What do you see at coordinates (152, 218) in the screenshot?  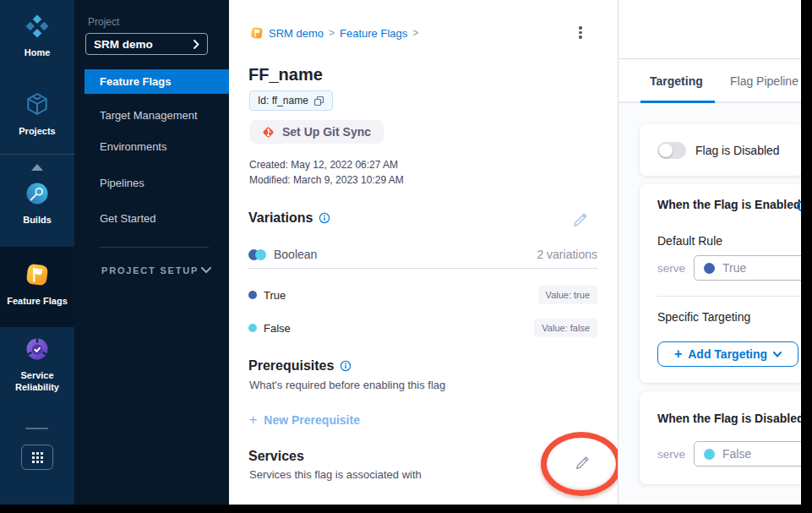 I see `sidebar-item-get-started: Get Started` at bounding box center [152, 218].